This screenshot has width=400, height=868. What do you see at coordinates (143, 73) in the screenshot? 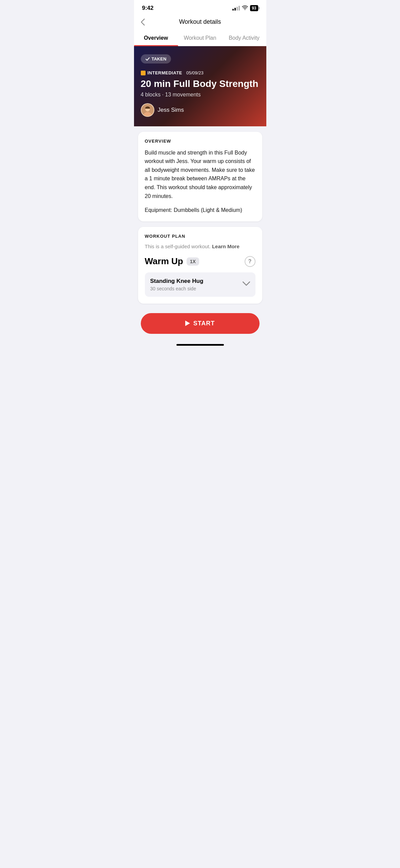
I see `level-icon` at bounding box center [143, 73].